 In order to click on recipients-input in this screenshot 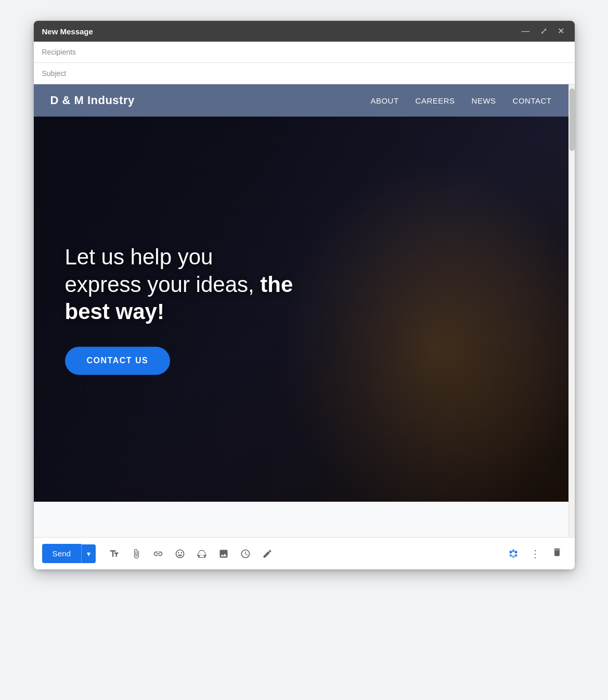, I will do `click(304, 52)`.